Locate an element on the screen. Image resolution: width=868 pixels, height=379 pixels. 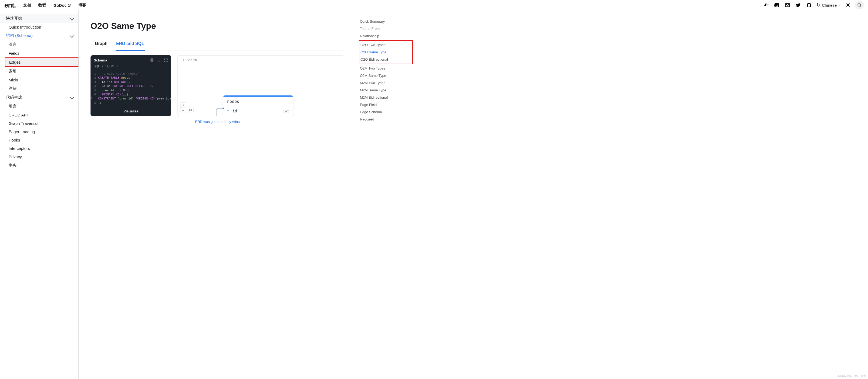
toc-item: O2M Same Type is located at coordinates (386, 76).